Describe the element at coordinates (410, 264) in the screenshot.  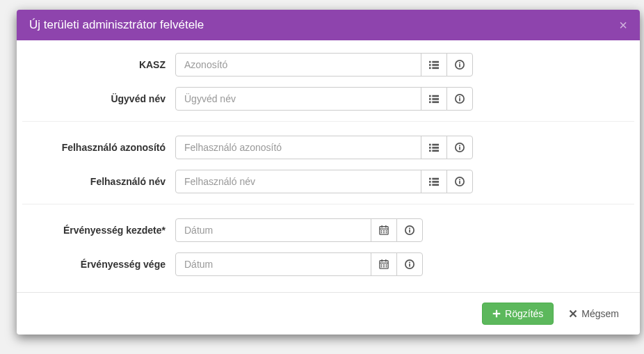
I see `info-button-erv-vege` at that location.